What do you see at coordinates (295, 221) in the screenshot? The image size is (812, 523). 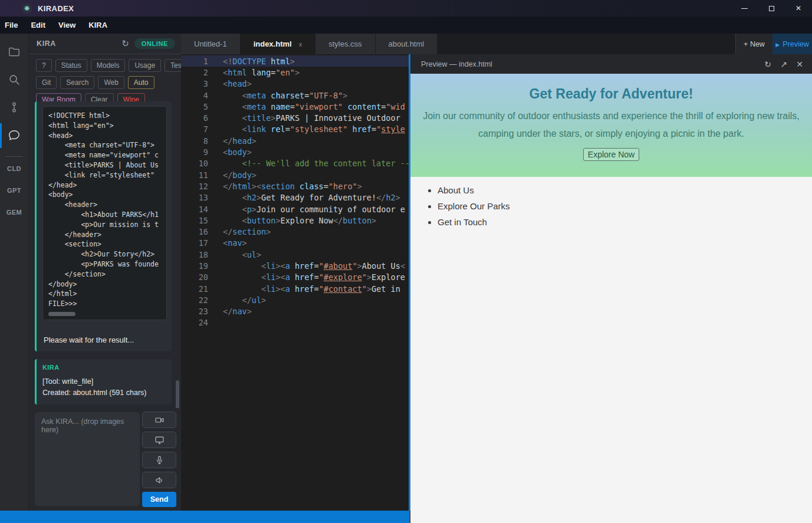 I see `editor-line: 15 <button>Explore Now</button>` at bounding box center [295, 221].